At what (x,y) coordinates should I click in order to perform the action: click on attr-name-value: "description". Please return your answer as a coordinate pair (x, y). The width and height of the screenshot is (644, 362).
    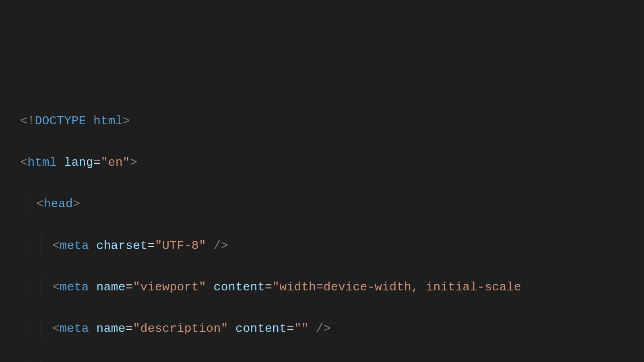
    Looking at the image, I should click on (180, 329).